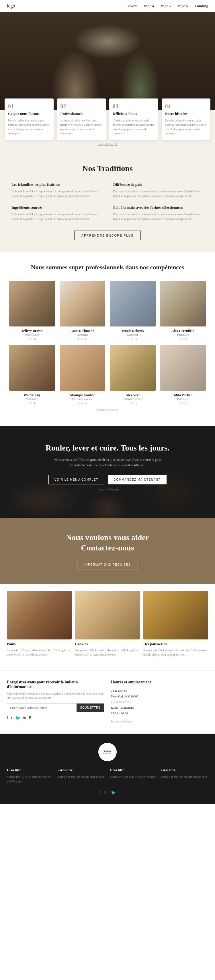  Describe the element at coordinates (17, 718) in the screenshot. I see `bird-icon: 🐦` at that location.